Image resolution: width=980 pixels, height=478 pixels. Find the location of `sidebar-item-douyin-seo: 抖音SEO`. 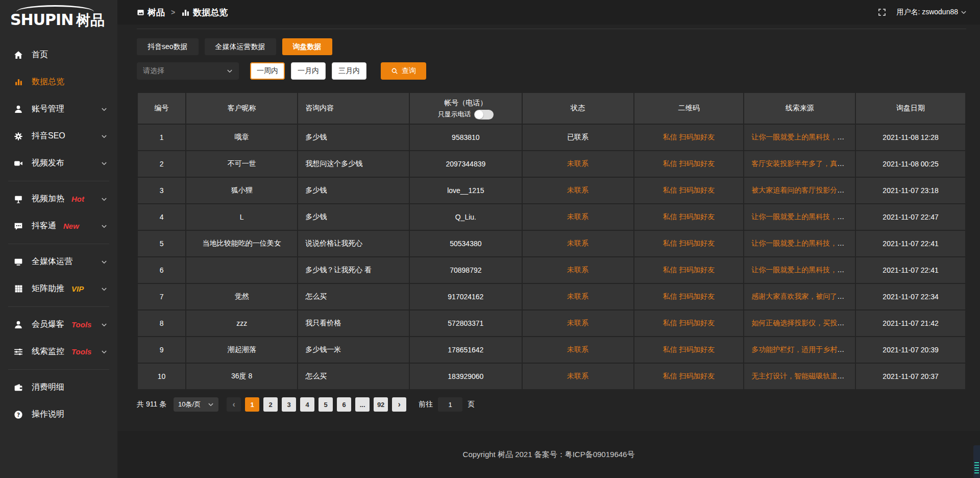

sidebar-item-douyin-seo: 抖音SEO is located at coordinates (59, 136).